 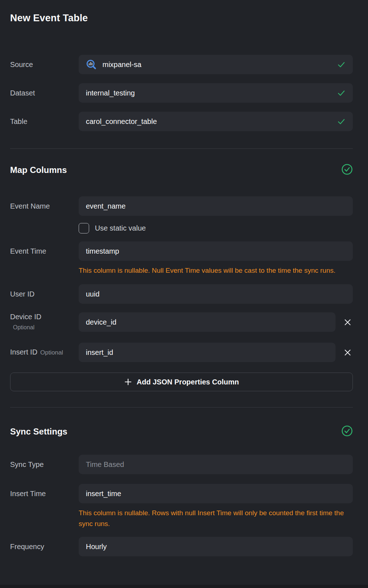 What do you see at coordinates (181, 64) in the screenshot?
I see `source-row: Source mixpanel-sa` at bounding box center [181, 64].